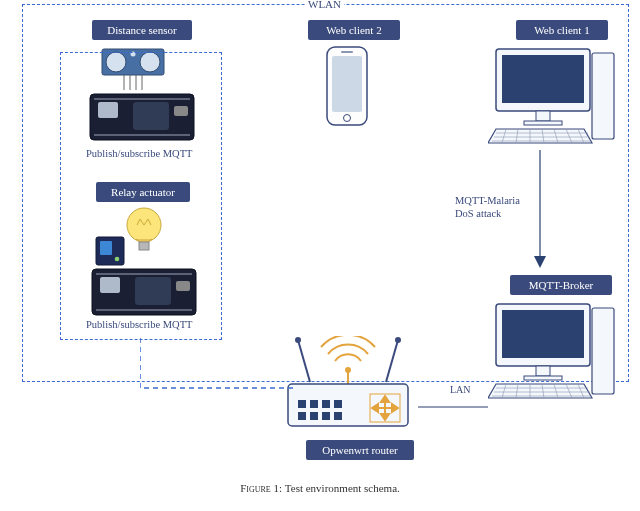  I want to click on sensor-group-box, so click(141, 196).